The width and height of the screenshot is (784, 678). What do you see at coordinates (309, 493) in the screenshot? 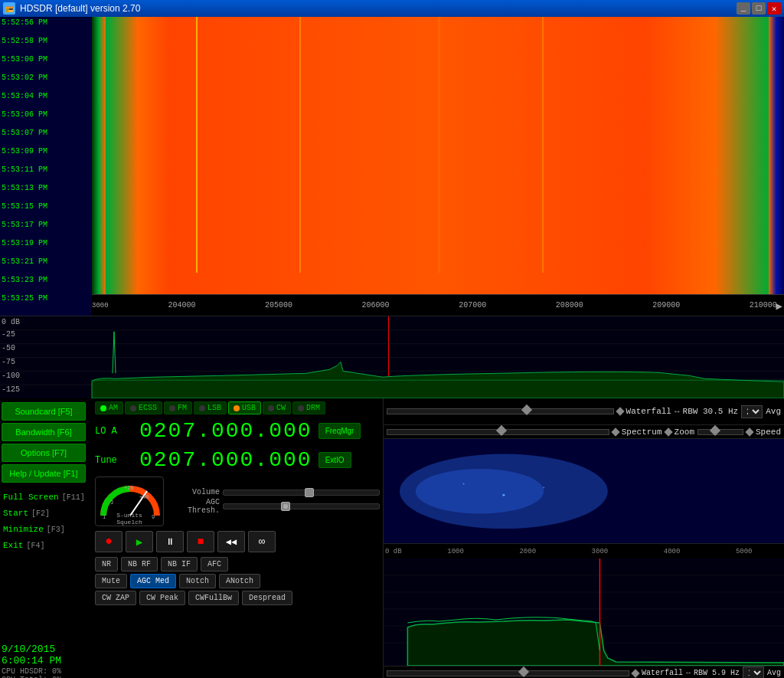
I see `volume-thumb` at bounding box center [309, 493].